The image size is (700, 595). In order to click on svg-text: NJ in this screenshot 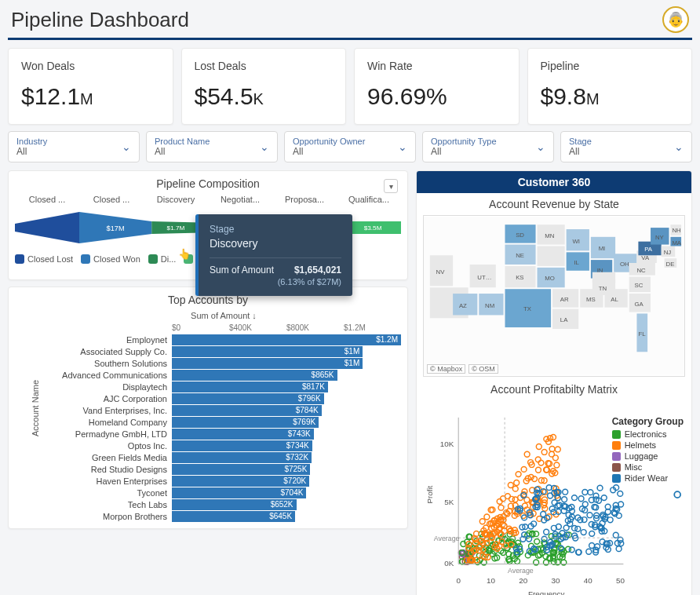, I will do `click(668, 253)`.